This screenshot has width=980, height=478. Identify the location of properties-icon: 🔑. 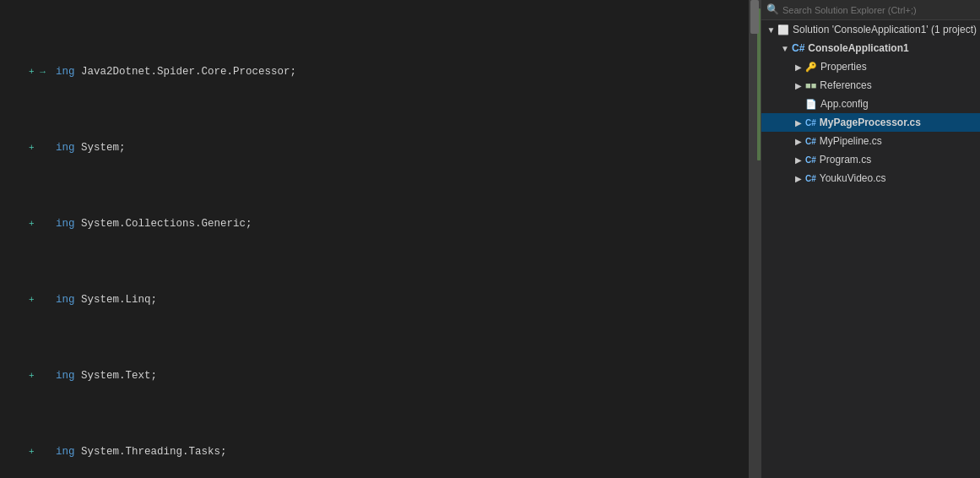
(811, 68).